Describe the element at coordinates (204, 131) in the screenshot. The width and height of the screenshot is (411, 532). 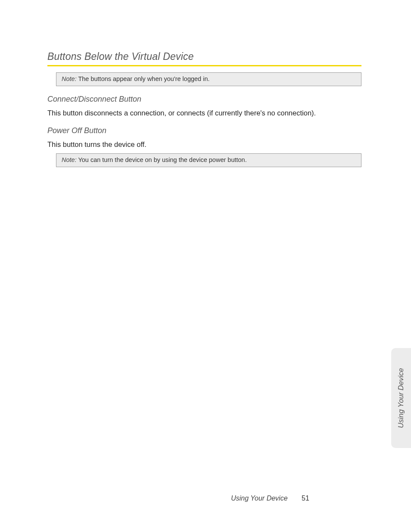
I see `subhead-power-off: Power Off Button` at that location.